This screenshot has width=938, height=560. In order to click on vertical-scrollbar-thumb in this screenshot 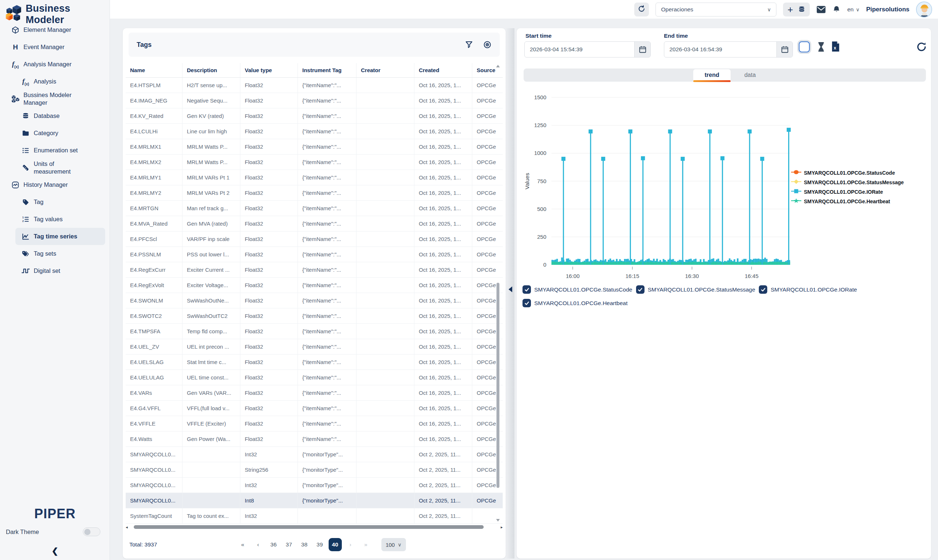, I will do `click(498, 385)`.